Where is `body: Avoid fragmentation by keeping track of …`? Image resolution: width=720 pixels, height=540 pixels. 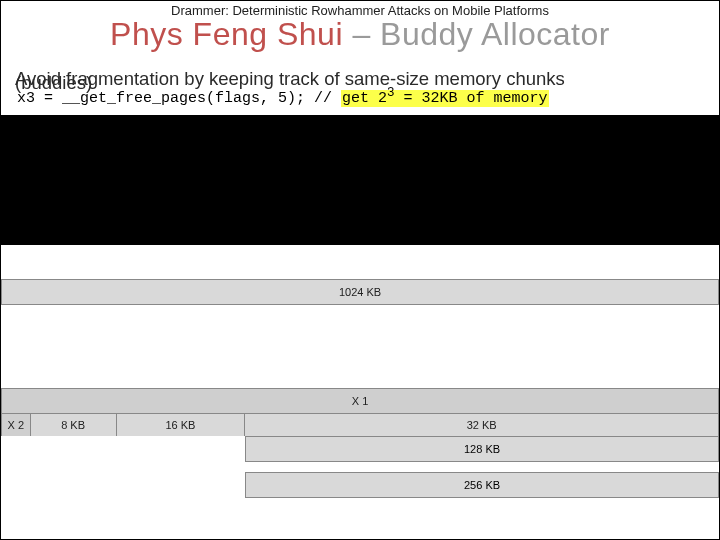 body: Avoid fragmentation by keeping track of … is located at coordinates (360, 81).